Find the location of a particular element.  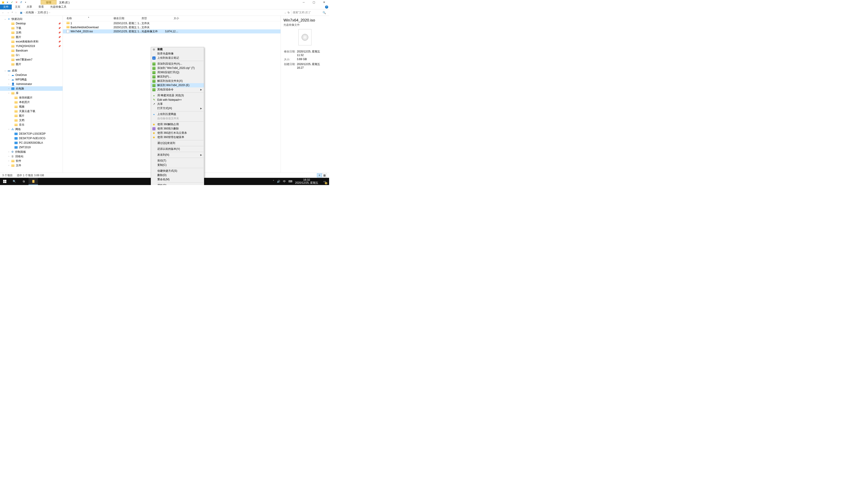

ribbon-share: 共享 is located at coordinates (30, 7).